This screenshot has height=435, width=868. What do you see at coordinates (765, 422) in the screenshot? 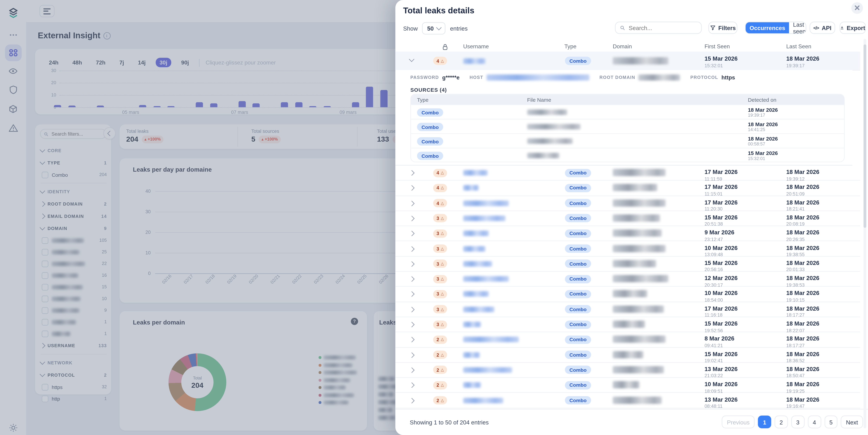
I see `page-button-1: 1` at bounding box center [765, 422].